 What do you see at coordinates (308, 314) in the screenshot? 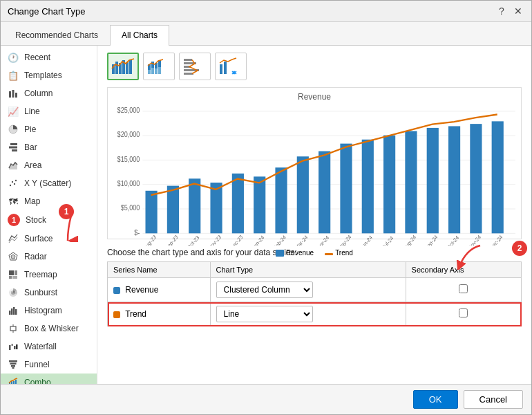
I see `trend-chart-type-cell: Clustered Column Stacked Column Line Bar…` at bounding box center [308, 314].